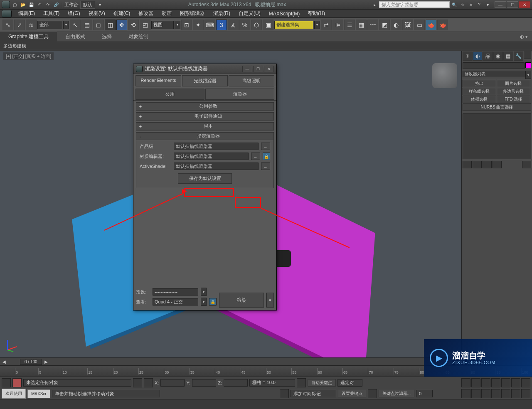  I want to click on render-production-icon: 🫖, so click(431, 25).